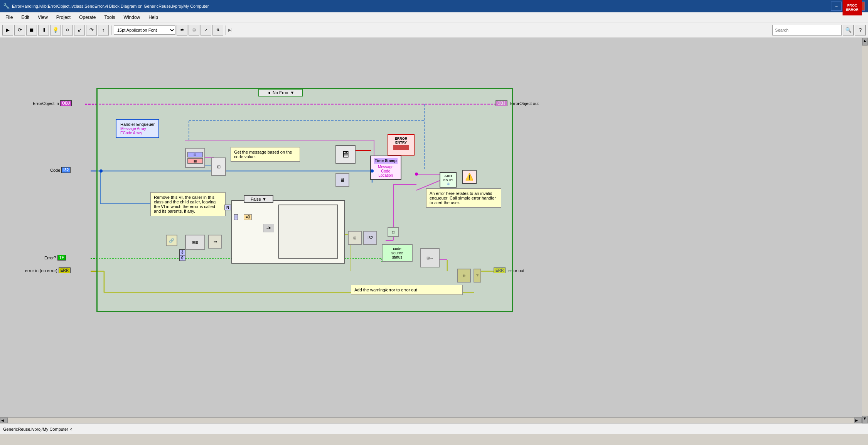  What do you see at coordinates (281, 93) in the screenshot?
I see `case-selector-label: No Error` at bounding box center [281, 93].